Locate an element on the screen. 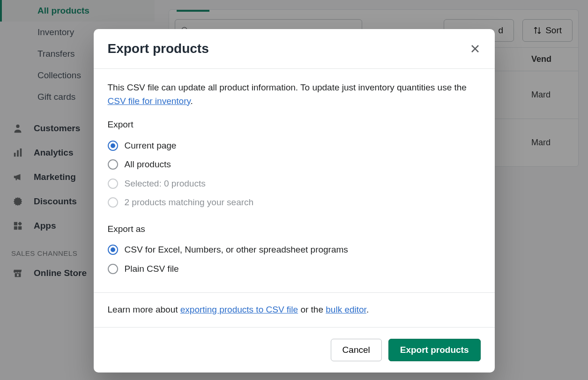  radio-label: 2 products matching your search is located at coordinates (189, 202).